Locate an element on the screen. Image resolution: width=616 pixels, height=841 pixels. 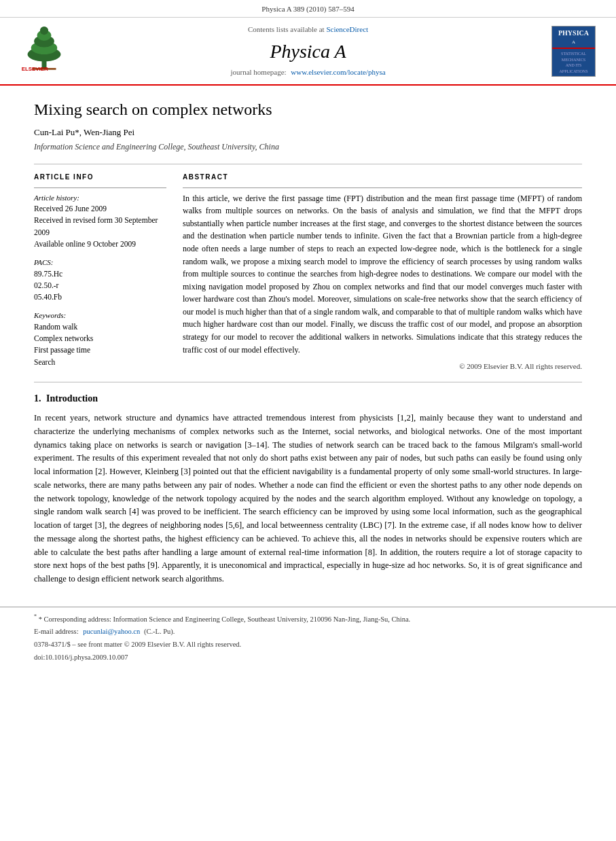
received-date: Received 26 June 2009 is located at coordinates (101, 209).